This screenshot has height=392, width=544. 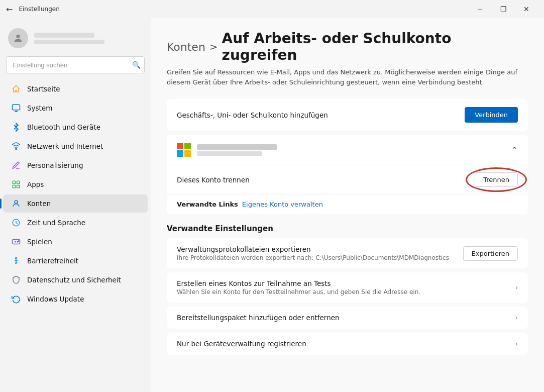 I want to click on sidebar-item-label-konten: Konten, so click(x=39, y=204).